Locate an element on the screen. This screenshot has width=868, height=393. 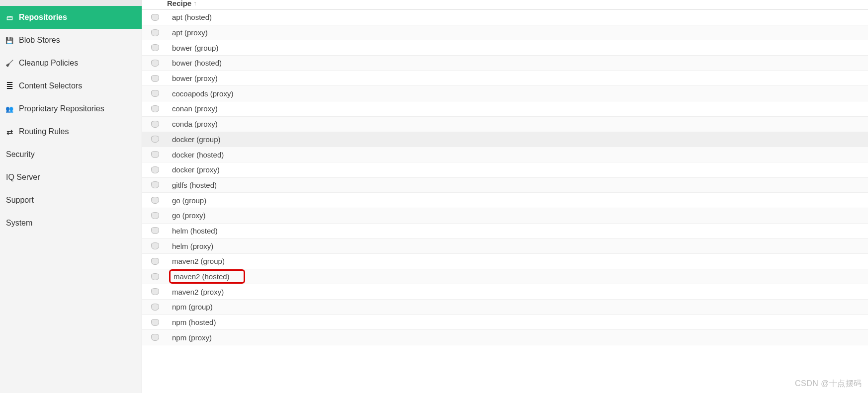
recipe-row: npm (hosted) is located at coordinates (505, 323).